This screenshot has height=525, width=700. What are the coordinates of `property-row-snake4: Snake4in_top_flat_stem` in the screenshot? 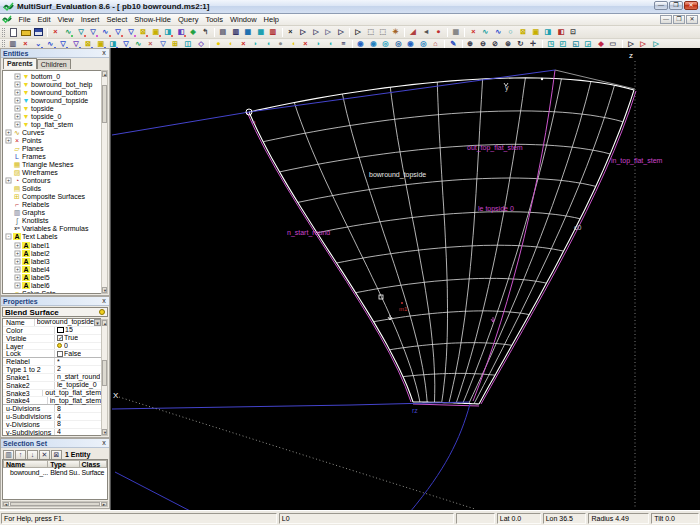 It's located at (52, 401).